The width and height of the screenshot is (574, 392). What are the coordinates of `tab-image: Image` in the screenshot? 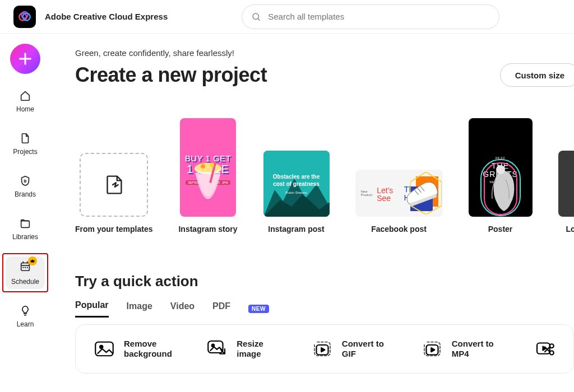 It's located at (140, 309).